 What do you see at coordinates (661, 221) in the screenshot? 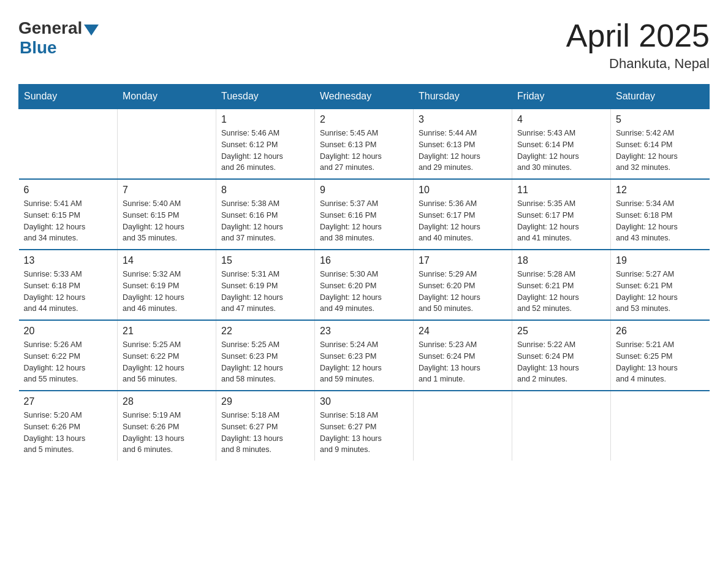
I see `day-info: Sunrise: 5:34 AM Sunset: 6:18 PM Dayligh…` at bounding box center [661, 221].